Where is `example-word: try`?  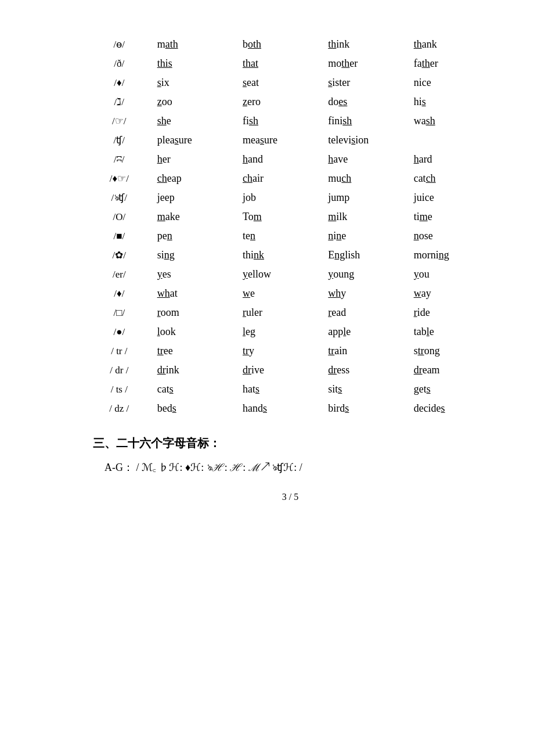
example-word: try is located at coordinates (274, 351).